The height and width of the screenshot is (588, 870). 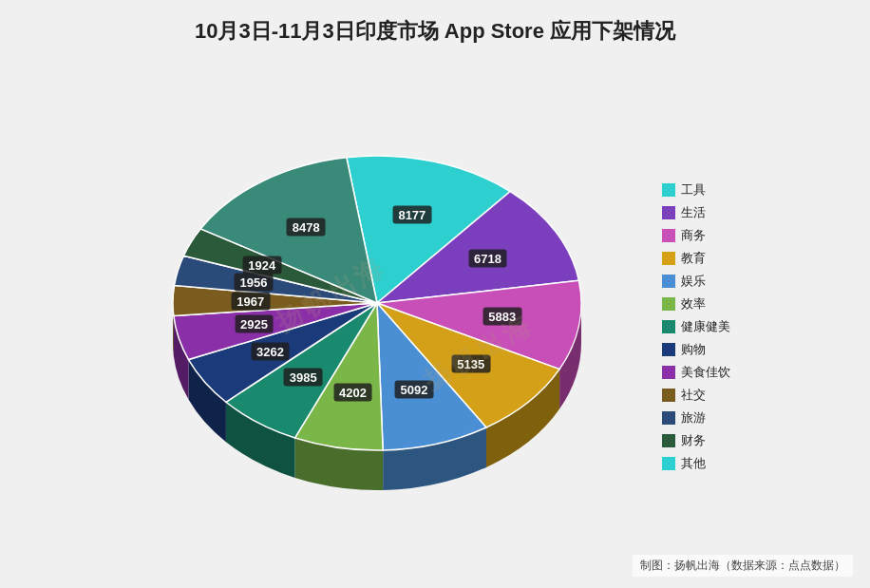 I want to click on slice-label: 3262, so click(x=270, y=351).